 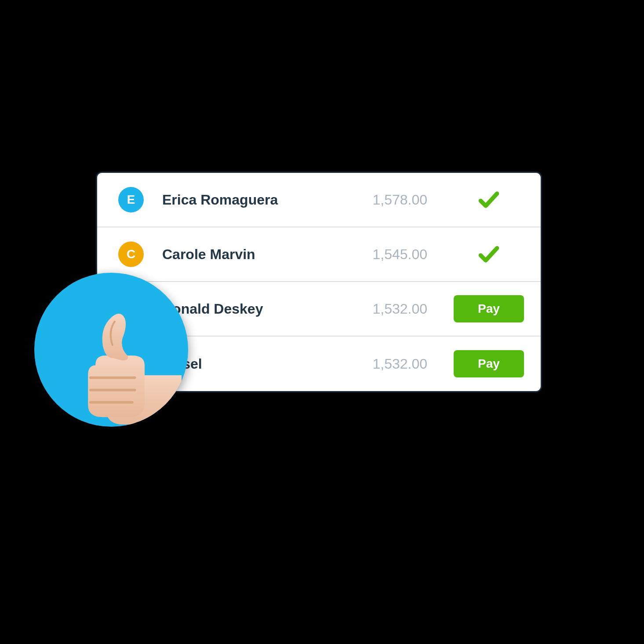 What do you see at coordinates (120, 363) in the screenshot?
I see `thumbs-up-icon` at bounding box center [120, 363].